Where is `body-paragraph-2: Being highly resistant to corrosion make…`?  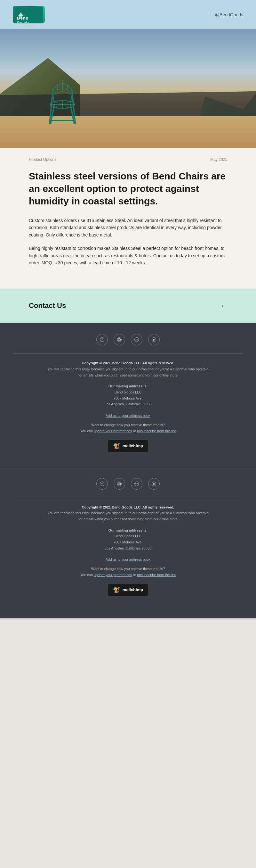 body-paragraph-2: Being highly resistant to corrosion make… is located at coordinates (128, 255).